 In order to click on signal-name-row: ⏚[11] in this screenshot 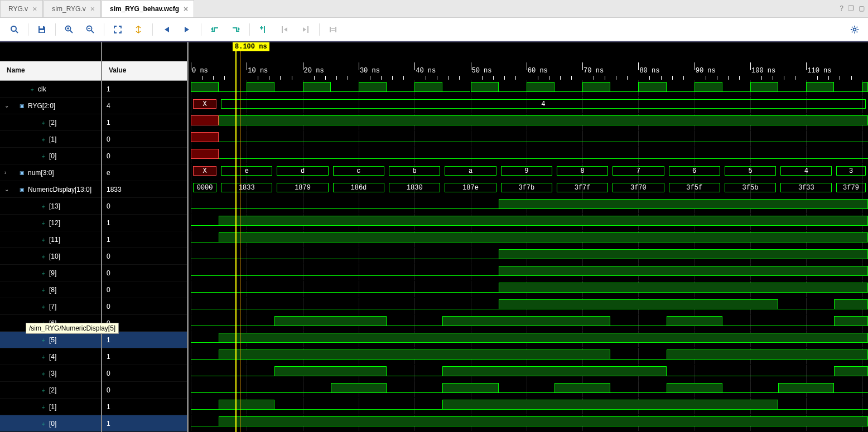, I will do `click(50, 240)`.